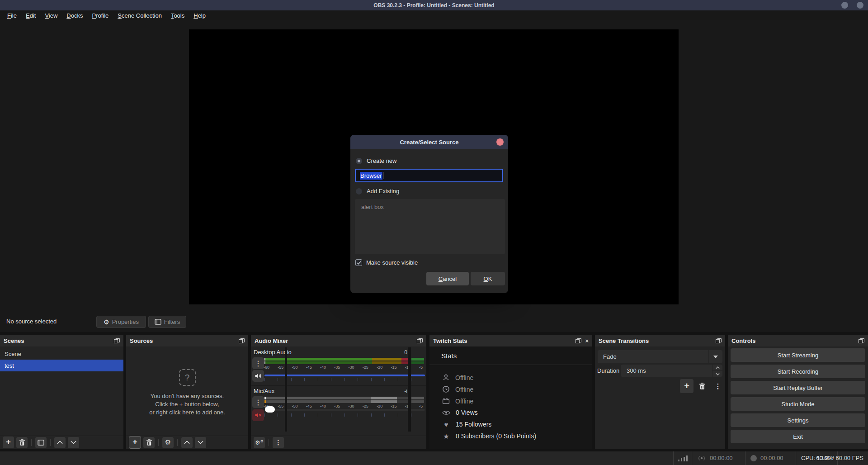  Describe the element at coordinates (258, 364) in the screenshot. I see `kebab-icon: ⋮` at that location.